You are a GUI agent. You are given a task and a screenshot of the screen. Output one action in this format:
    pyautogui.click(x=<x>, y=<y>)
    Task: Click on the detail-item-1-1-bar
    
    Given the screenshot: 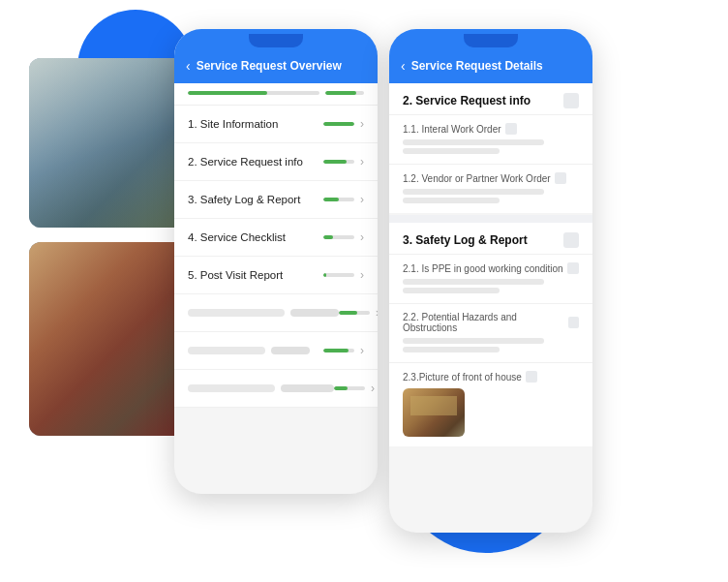 What is the action you would take?
    pyautogui.click(x=473, y=142)
    